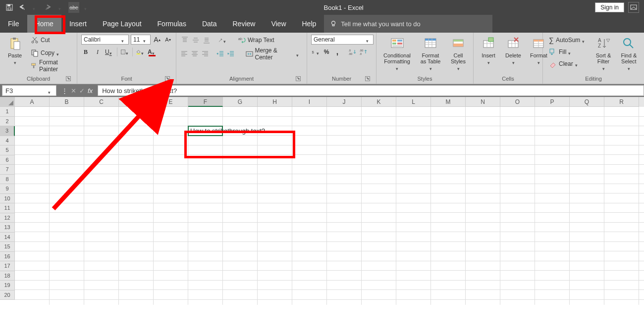 The image size is (644, 334). I want to click on row-header-1: 1, so click(7, 112).